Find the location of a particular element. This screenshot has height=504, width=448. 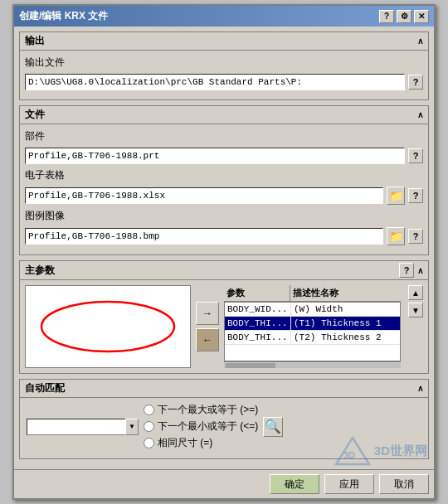

arrow-down-icon: ▼ is located at coordinates (416, 310).